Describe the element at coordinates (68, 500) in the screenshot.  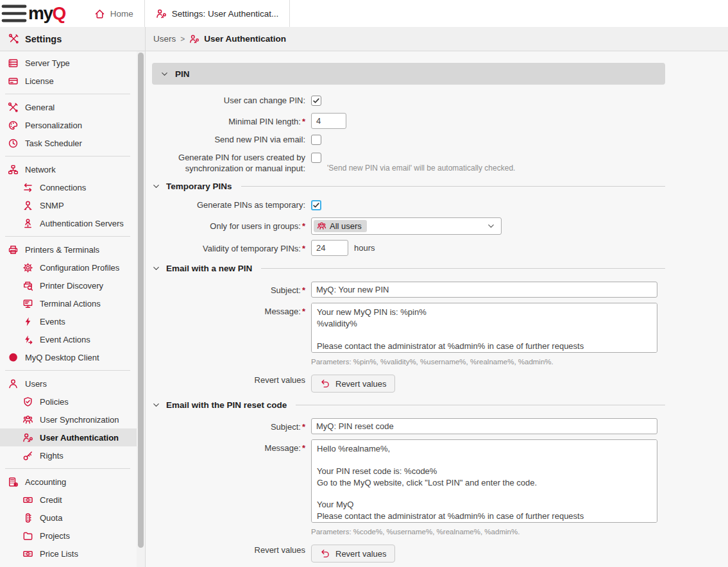
I see `sidebar-item-credit: Credit` at that location.